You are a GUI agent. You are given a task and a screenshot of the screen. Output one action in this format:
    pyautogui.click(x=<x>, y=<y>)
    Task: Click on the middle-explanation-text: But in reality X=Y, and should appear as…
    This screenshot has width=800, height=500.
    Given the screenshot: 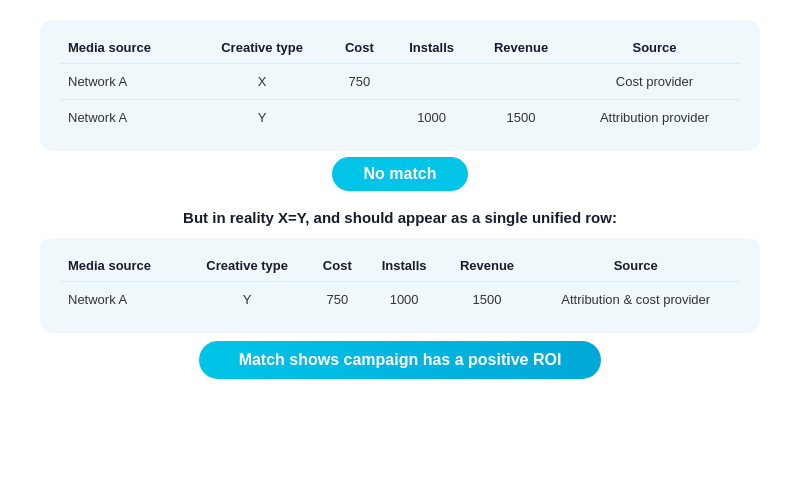 What is the action you would take?
    pyautogui.click(x=400, y=218)
    